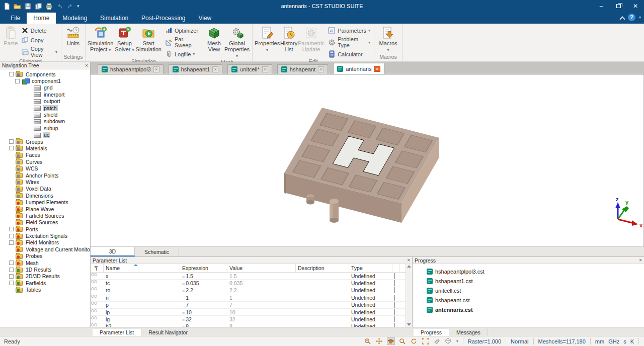  Describe the element at coordinates (409, 296) in the screenshot. I see `parameter-scrollbar` at that location.